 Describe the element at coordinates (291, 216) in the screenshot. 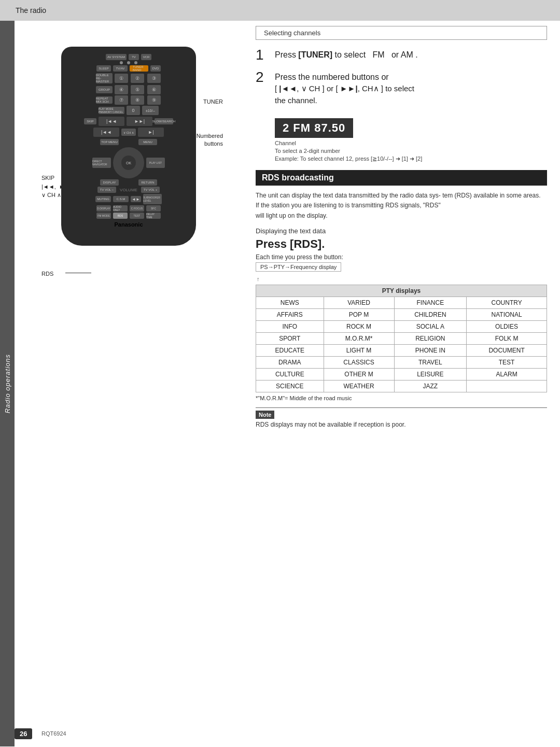

I see `rds-desc4: will light up on the display.` at that location.